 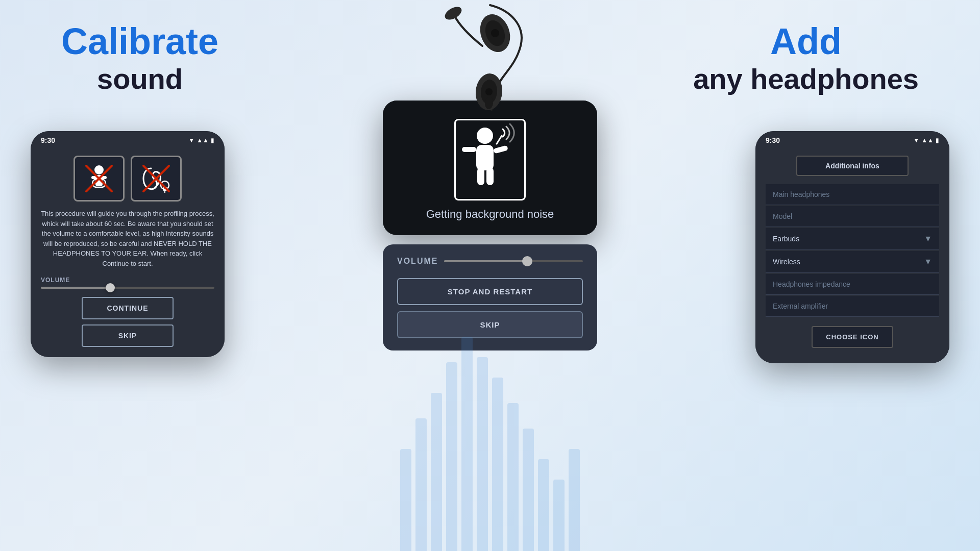 What do you see at coordinates (926, 140) in the screenshot?
I see `right-status-icons: ▼ ▲▲ ▮` at bounding box center [926, 140].